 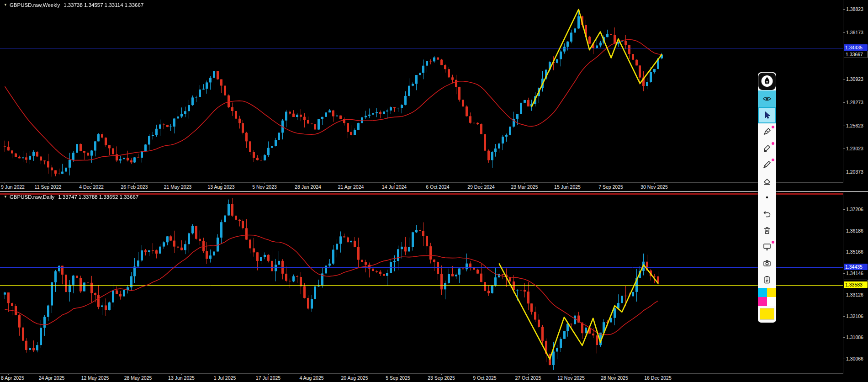 What do you see at coordinates (855, 209) in the screenshot?
I see `price-axis-label: 1.37206` at bounding box center [855, 209].